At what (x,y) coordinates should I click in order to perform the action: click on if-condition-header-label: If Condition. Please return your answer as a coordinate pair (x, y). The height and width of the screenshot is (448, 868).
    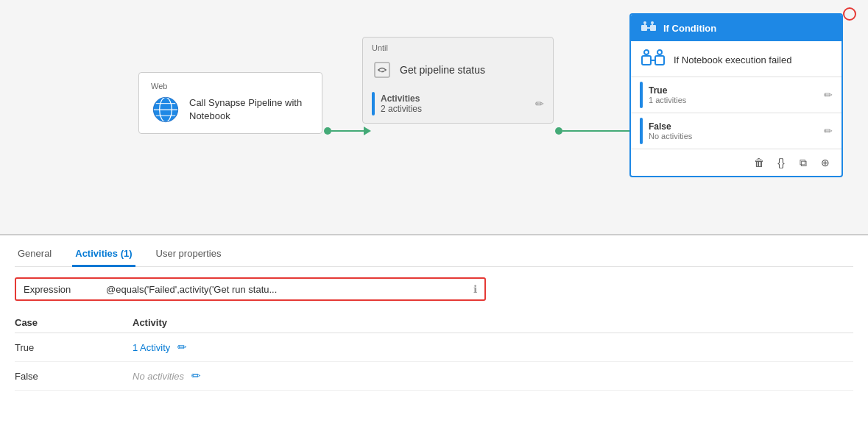
    Looking at the image, I should click on (690, 28).